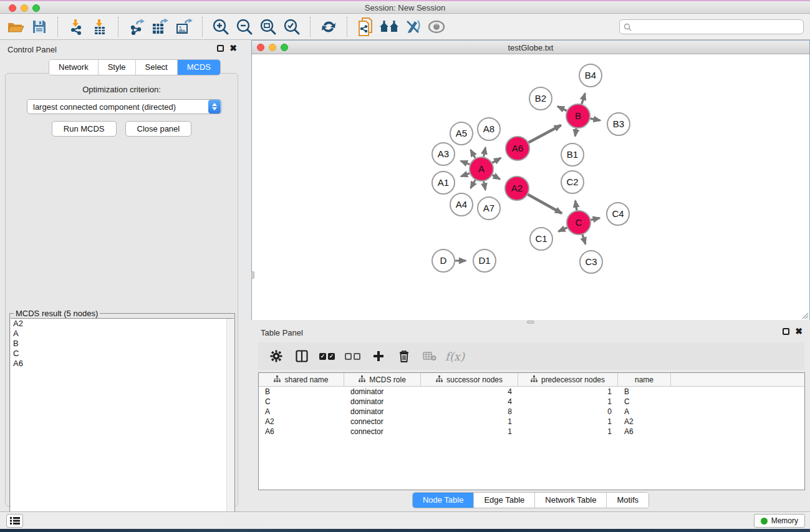  What do you see at coordinates (576, 206) in the screenshot?
I see `edge-C-C2` at bounding box center [576, 206].